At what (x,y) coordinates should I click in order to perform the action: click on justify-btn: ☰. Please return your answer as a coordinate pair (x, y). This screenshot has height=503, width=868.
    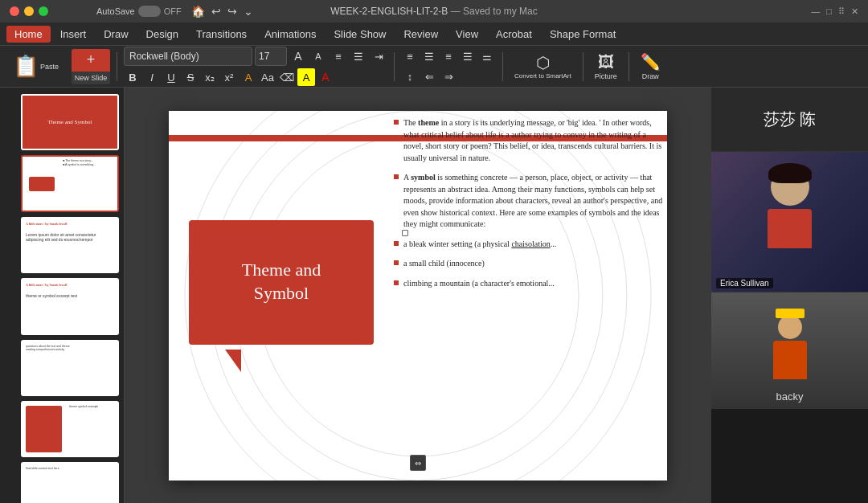
    Looking at the image, I should click on (468, 56).